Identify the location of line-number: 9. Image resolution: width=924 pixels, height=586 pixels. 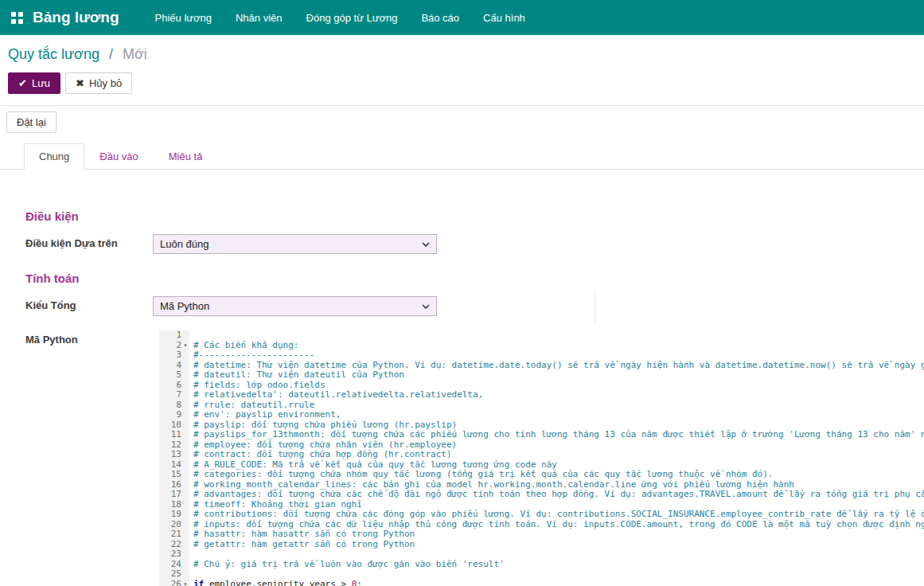
(174, 416).